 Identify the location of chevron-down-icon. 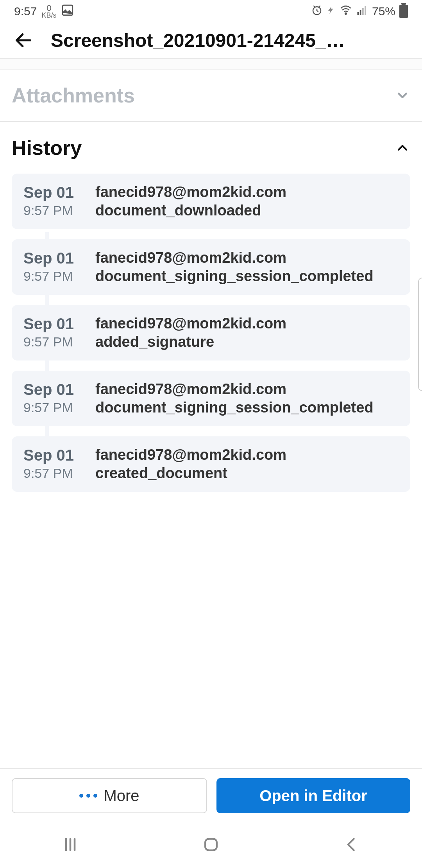
(402, 95).